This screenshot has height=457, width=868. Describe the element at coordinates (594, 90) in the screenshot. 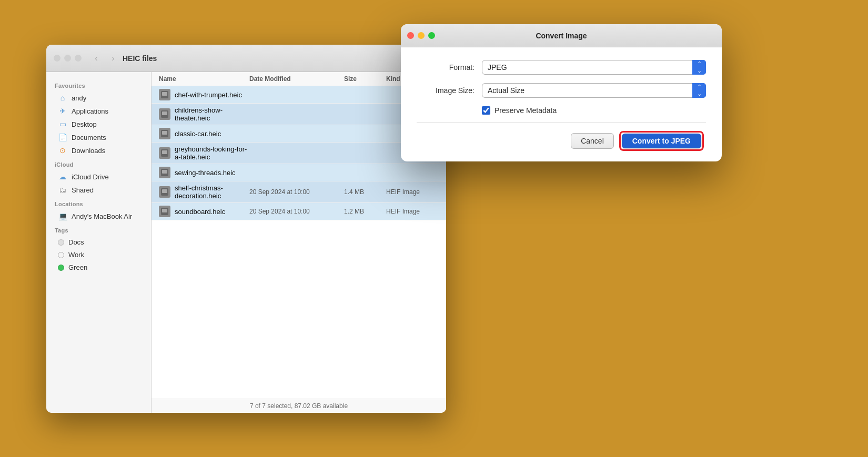

I see `image-size-select-wrapper: Actual Size Small (640x480) Medium (1280…` at that location.